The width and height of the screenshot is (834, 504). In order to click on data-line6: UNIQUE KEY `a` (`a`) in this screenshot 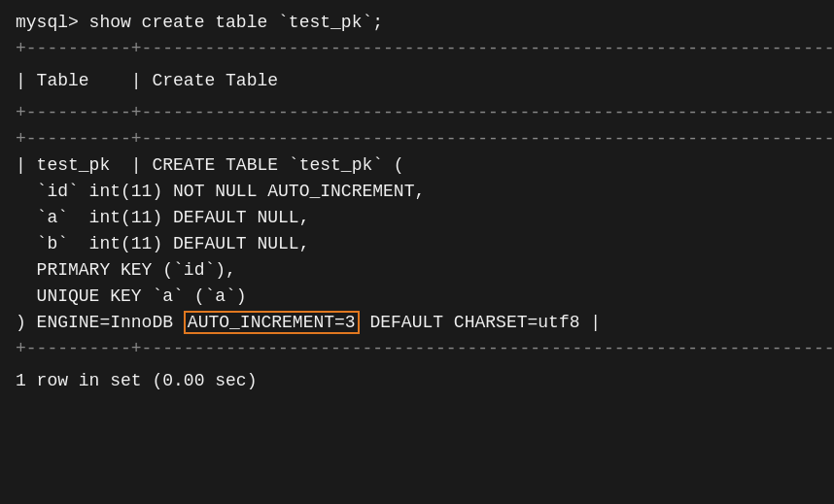, I will do `click(417, 297)`.